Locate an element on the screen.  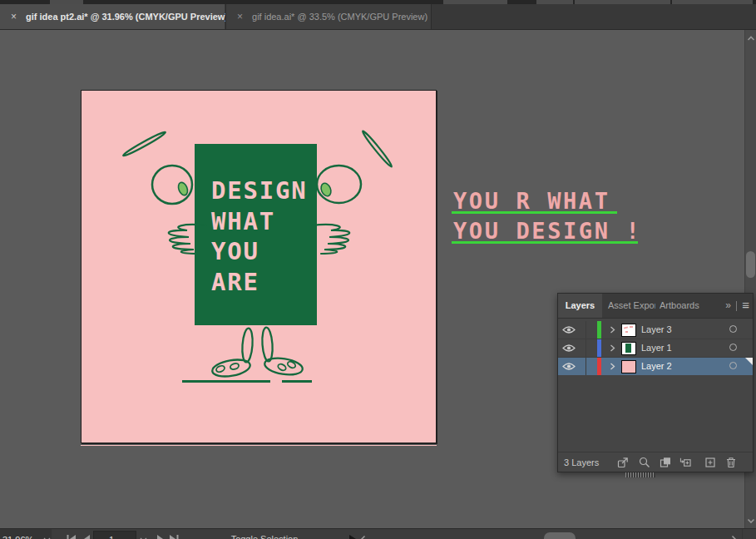
clipping-mask-icon is located at coordinates (665, 462).